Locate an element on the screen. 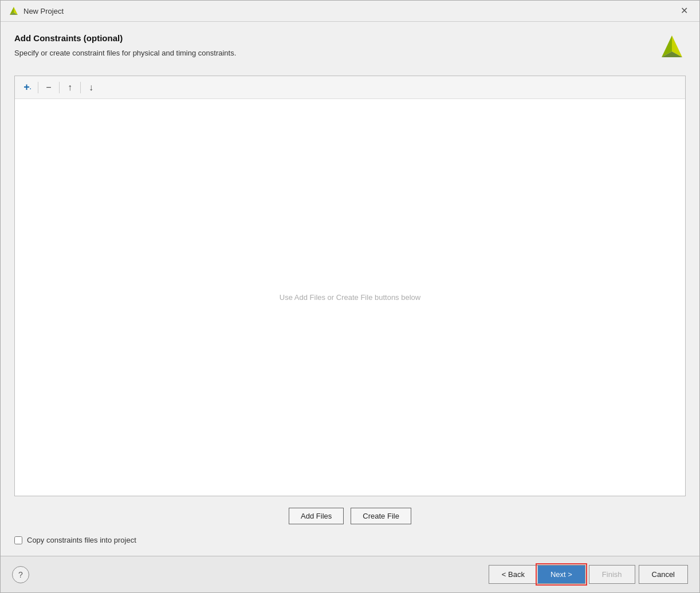 The image size is (700, 593). minus-icon: − is located at coordinates (48, 88).